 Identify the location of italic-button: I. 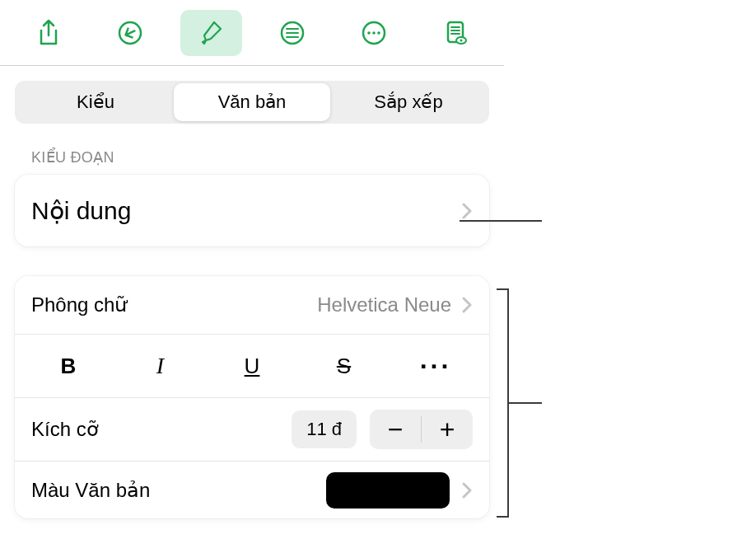
(161, 366).